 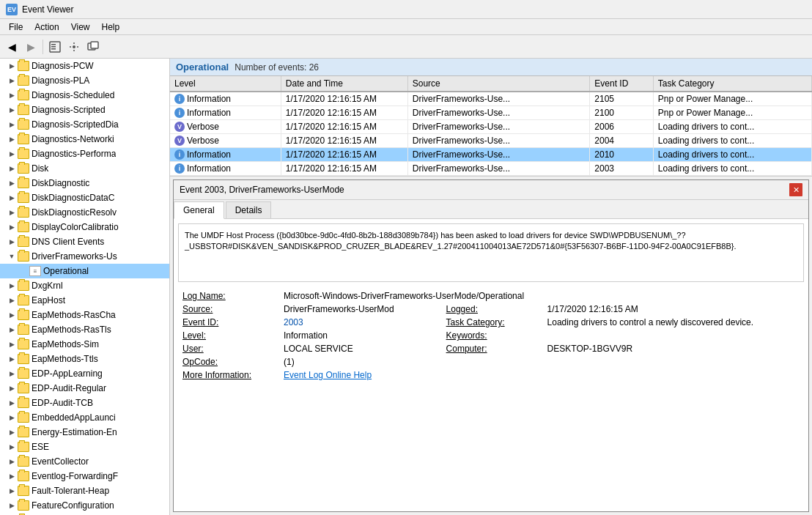 I want to click on sidebar-item-label: Diagnostics-Networki, so click(x=73, y=139).